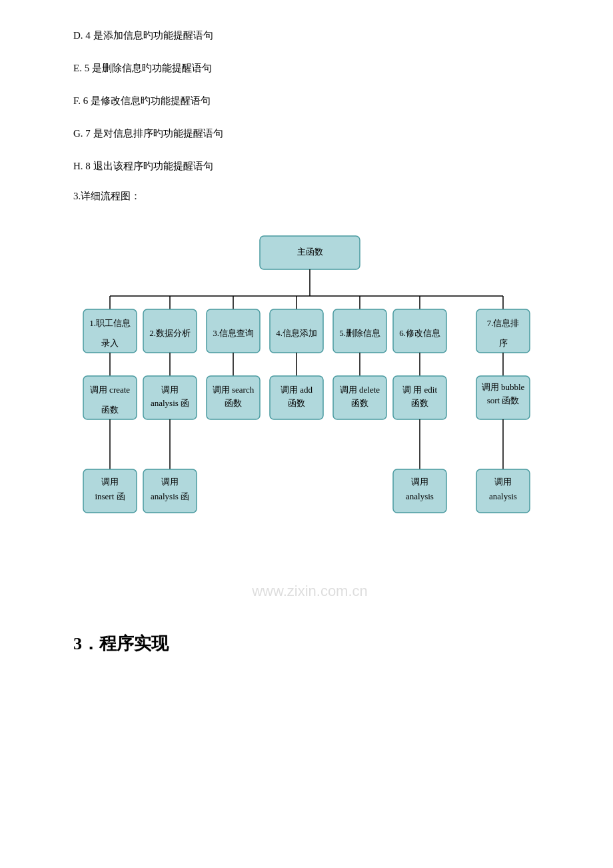 The width and height of the screenshot is (613, 868). Describe the element at coordinates (504, 387) in the screenshot. I see `svg-text: 调用 bubble` at that location.